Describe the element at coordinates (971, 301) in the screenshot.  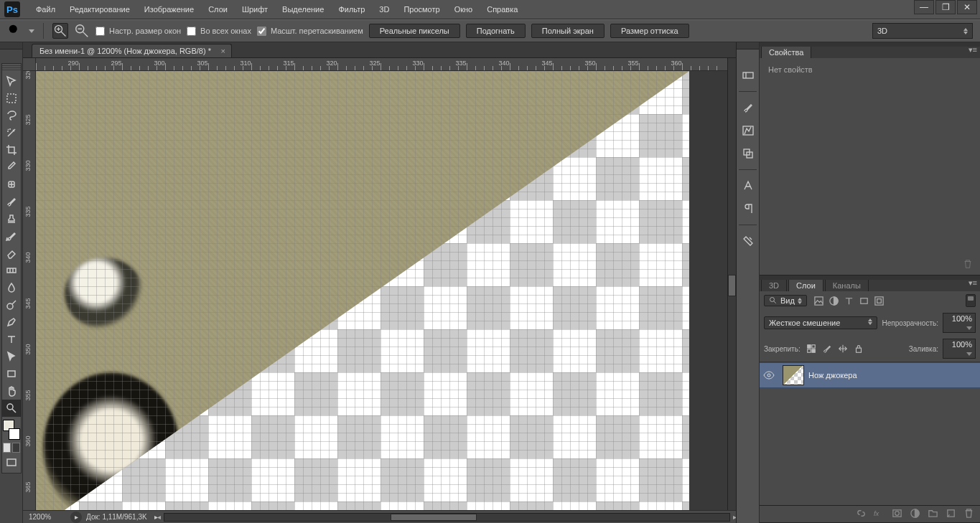
I see `filter-toggle` at that location.